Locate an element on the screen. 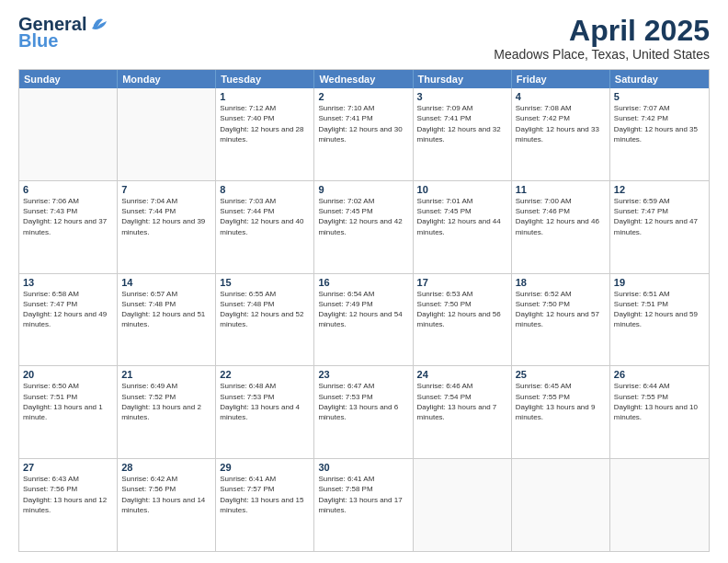 The image size is (728, 563). calendar-day-cell: 15Sunrise: 6:55 AM Sunset: 7:48 PM Dayli… is located at coordinates (265, 320).